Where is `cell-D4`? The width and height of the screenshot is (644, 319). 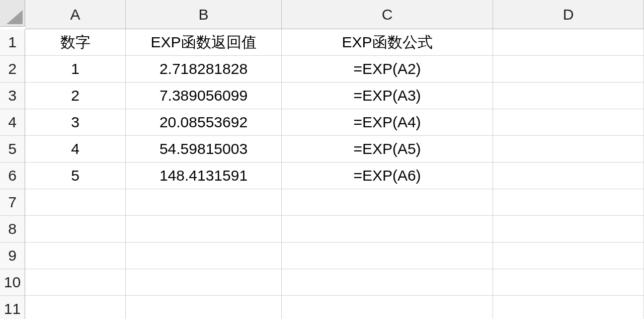 cell-D4 is located at coordinates (569, 123).